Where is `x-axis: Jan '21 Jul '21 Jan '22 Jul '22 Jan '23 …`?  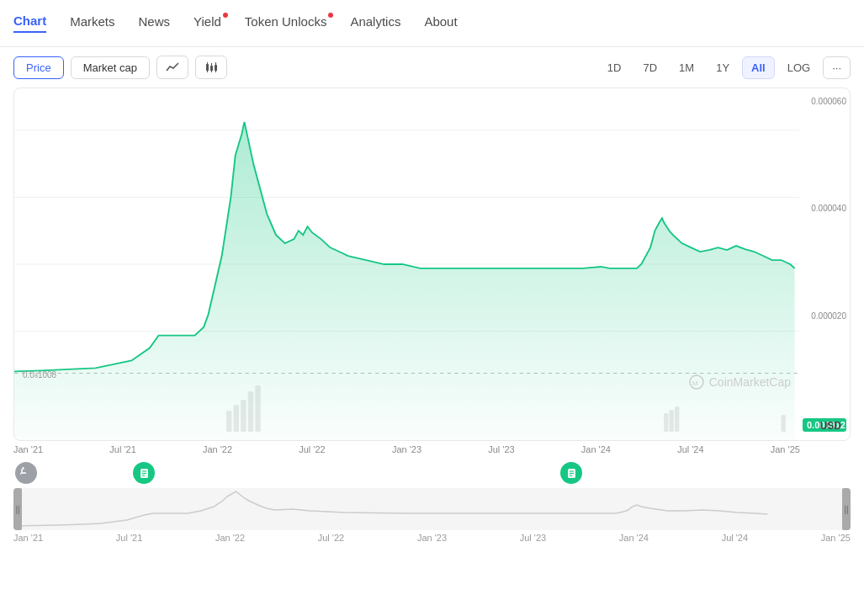 x-axis: Jan '21 Jul '21 Jan '22 Jul '22 Jan '23 … is located at coordinates (407, 449).